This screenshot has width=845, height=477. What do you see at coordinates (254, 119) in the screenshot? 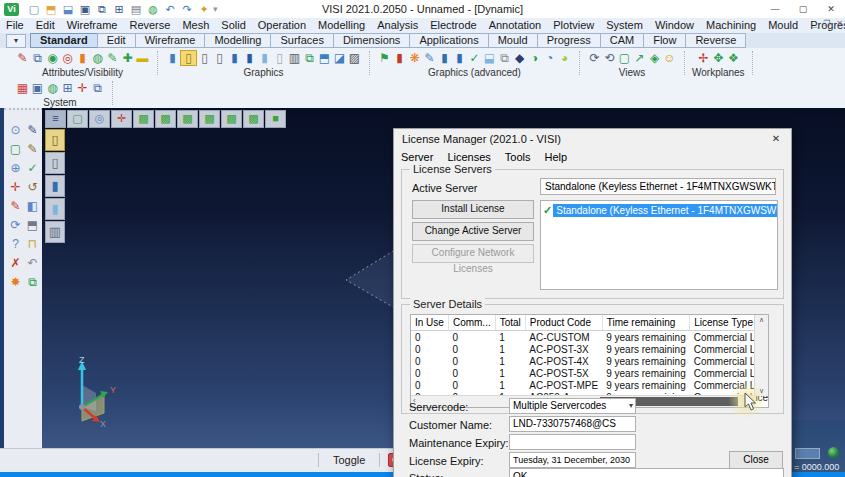
I see `back-view-cube-icon: ▩` at bounding box center [254, 119].